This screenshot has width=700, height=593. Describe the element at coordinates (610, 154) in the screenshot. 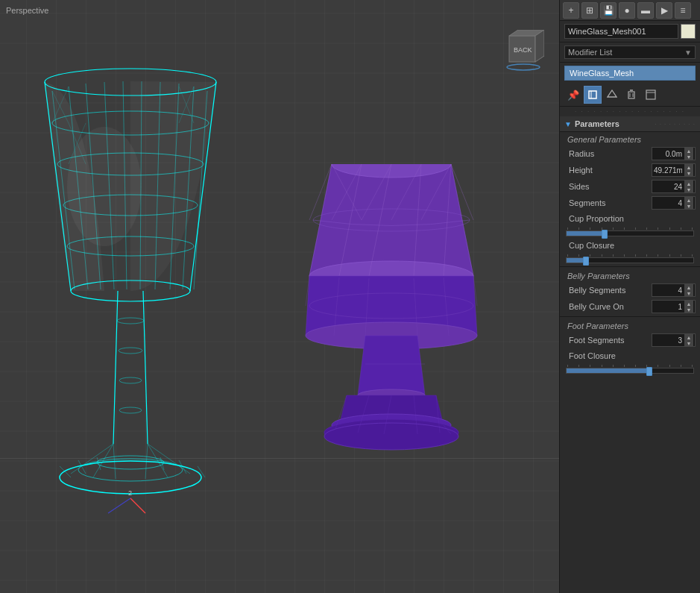

I see `radius-label: Radius` at that location.